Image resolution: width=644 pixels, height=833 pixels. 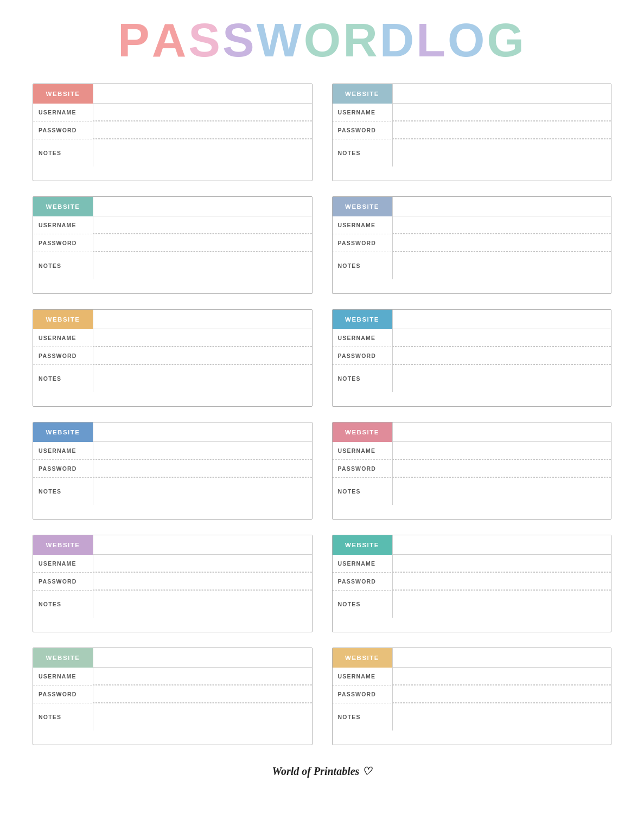 I want to click on username-label-10: USERNAME, so click(x=362, y=563).